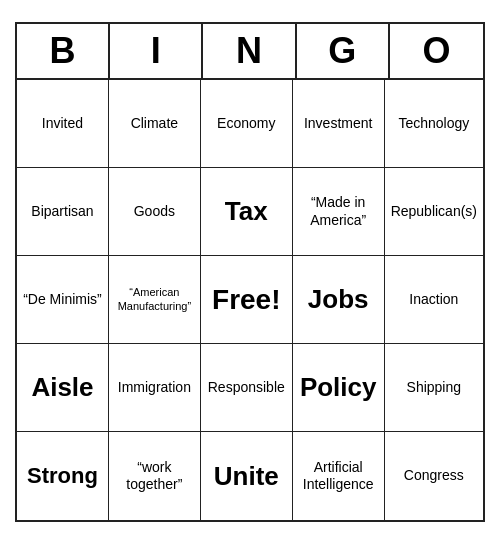  Describe the element at coordinates (63, 476) in the screenshot. I see `bingo-cell-20: Strong` at that location.